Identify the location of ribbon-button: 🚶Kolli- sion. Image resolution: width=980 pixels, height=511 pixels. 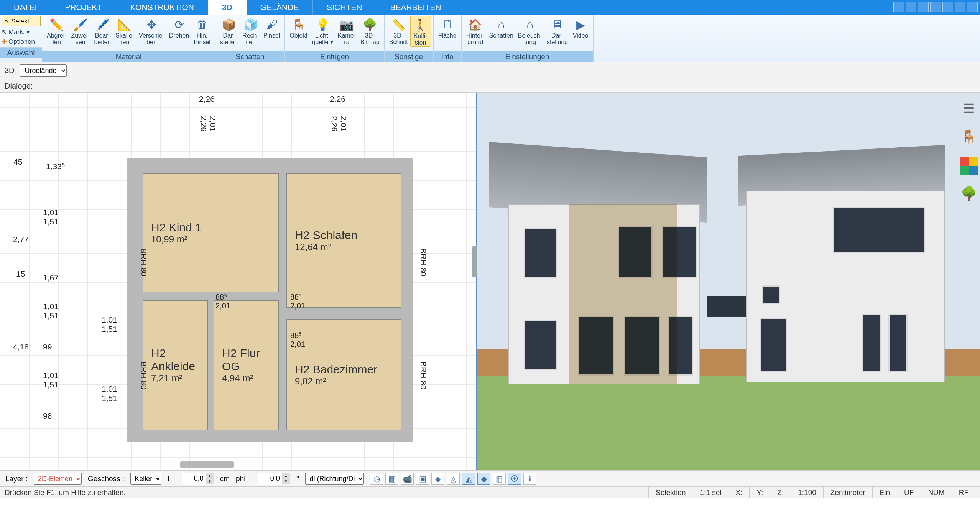
(421, 31).